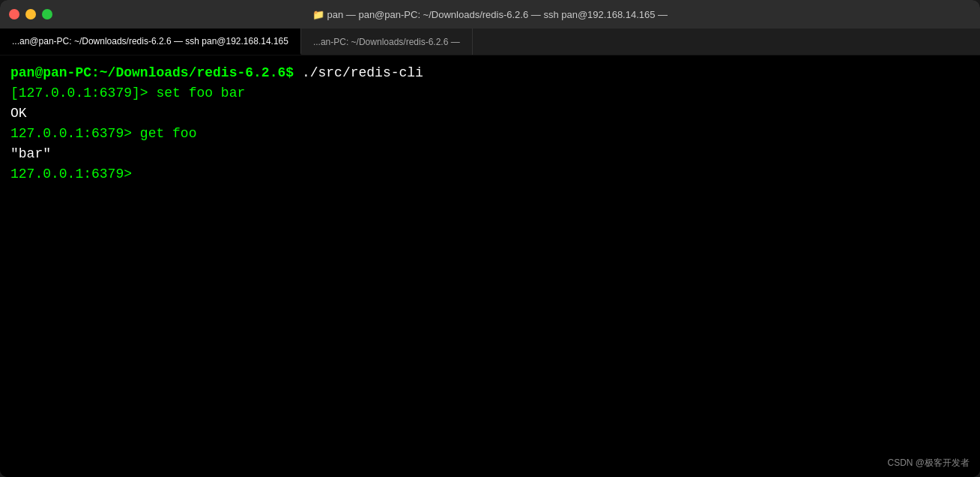 Image resolution: width=980 pixels, height=477 pixels. What do you see at coordinates (928, 463) in the screenshot?
I see `watermark: CSDN @极客开发者` at bounding box center [928, 463].